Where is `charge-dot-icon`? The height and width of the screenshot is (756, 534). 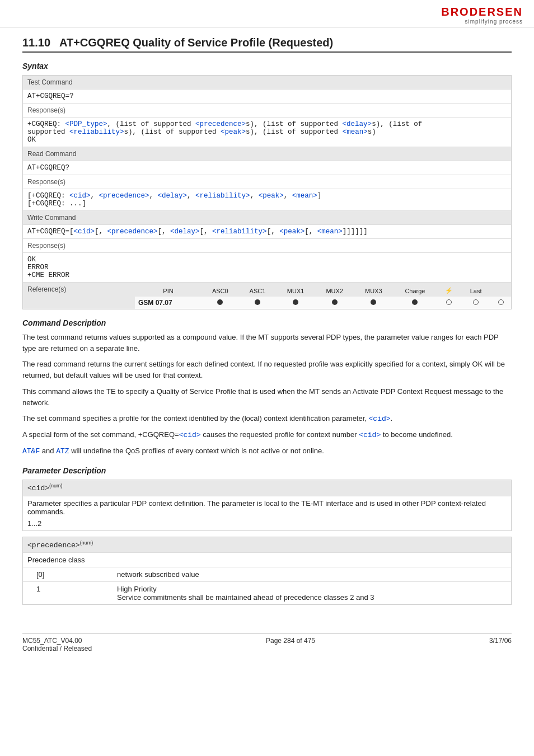
charge-dot-icon is located at coordinates (449, 302).